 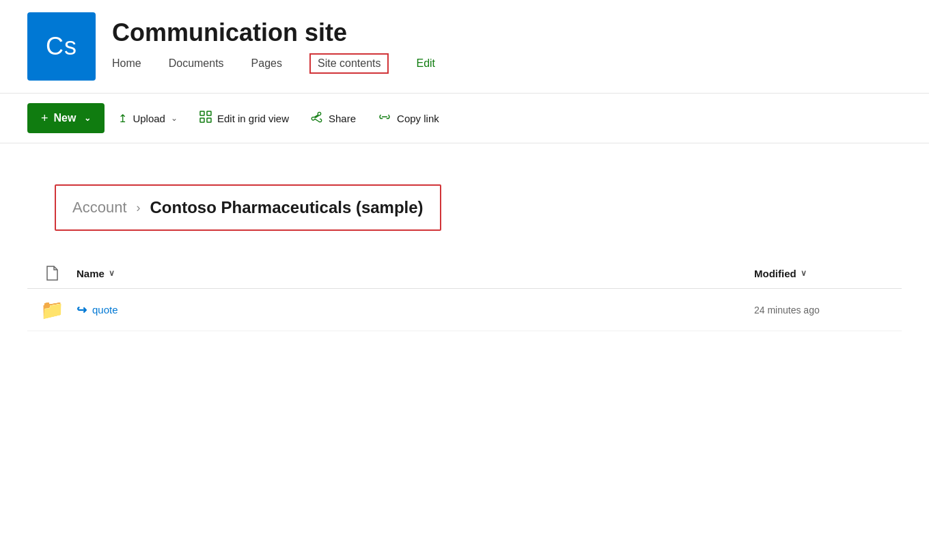 What do you see at coordinates (61, 46) in the screenshot?
I see `site-logo: Cs` at bounding box center [61, 46].